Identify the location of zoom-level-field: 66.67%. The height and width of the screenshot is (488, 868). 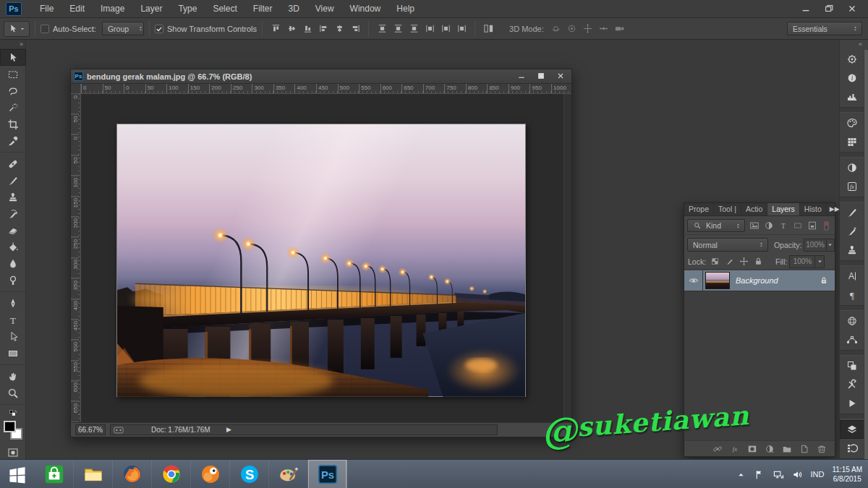
(90, 429).